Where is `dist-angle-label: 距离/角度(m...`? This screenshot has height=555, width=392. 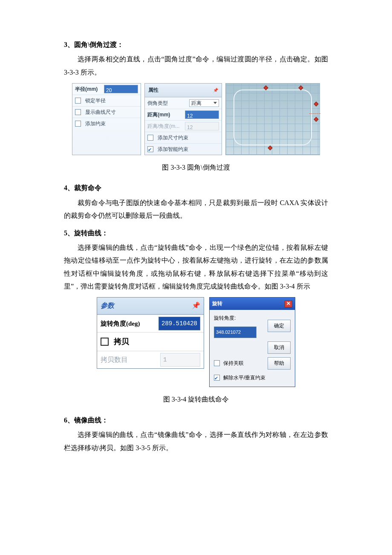 dist-angle-label: 距离/角度(m... is located at coordinates (165, 126).